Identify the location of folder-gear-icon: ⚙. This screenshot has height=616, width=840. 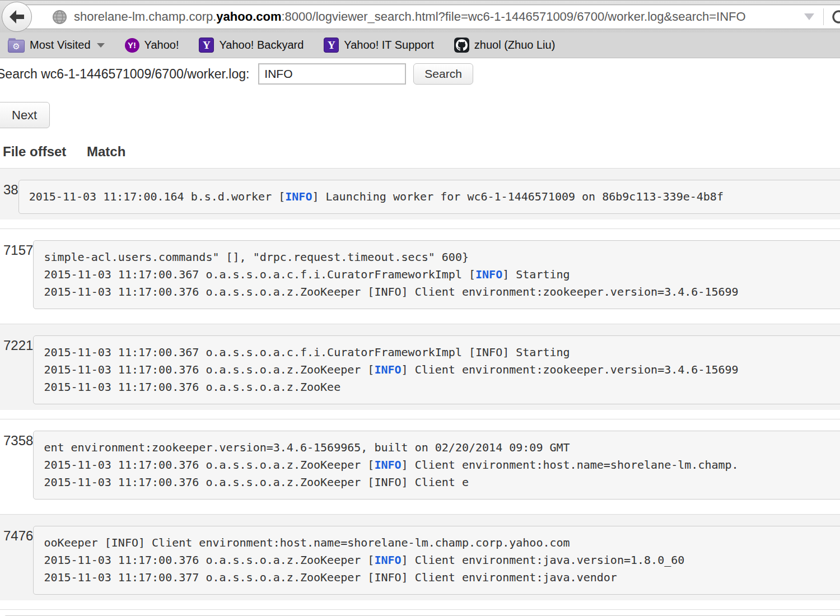
(16, 45).